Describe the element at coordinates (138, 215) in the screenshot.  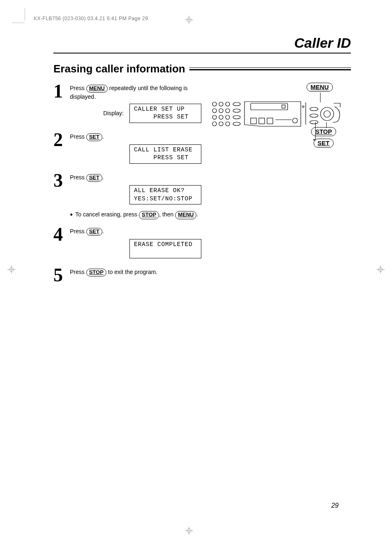
I see `bullet-text: To cancel erasing, press STOP, then MENU…` at that location.